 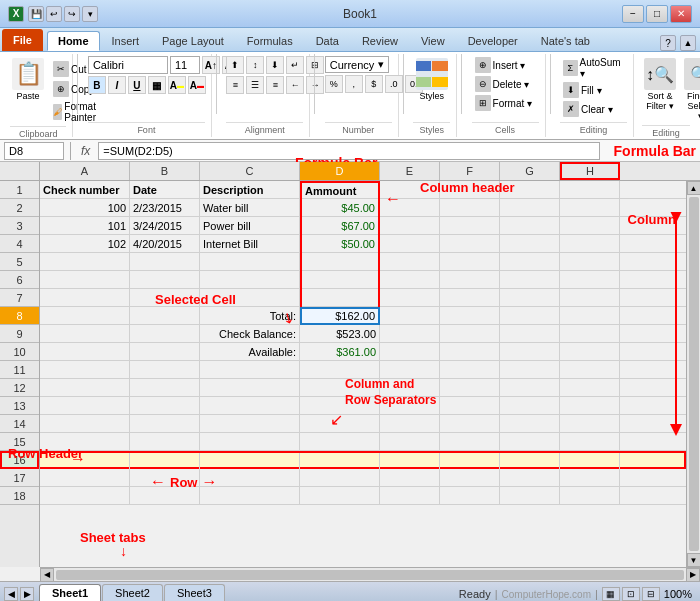 I want to click on page-break-button: ⊟, so click(x=651, y=594).